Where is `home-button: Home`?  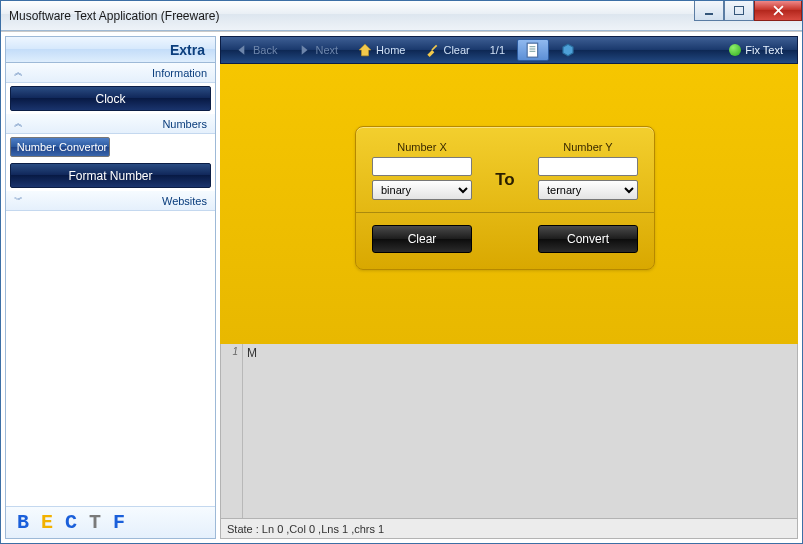
home-button: Home is located at coordinates (382, 50).